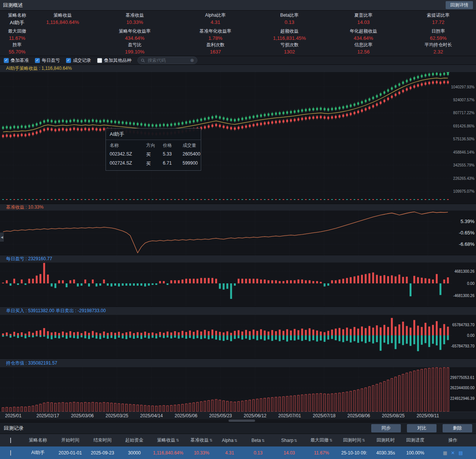 Image resolution: width=476 pixels, height=459 pixels. What do you see at coordinates (238, 33) in the screenshot?
I see `stats-grid: 策略名称AI助手策略收益1,116,840.64%基准收益10.33%Alpha…` at bounding box center [238, 33].